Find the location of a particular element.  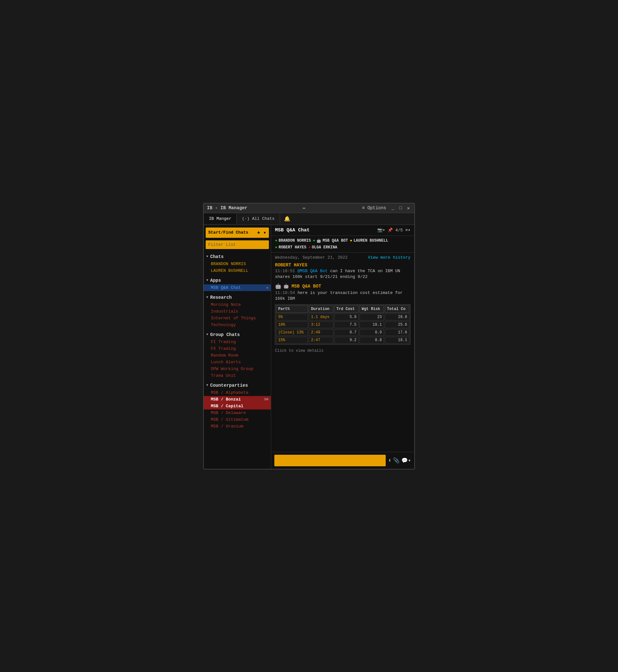

tab-all-chats: (·) All Chats is located at coordinates (258, 219).